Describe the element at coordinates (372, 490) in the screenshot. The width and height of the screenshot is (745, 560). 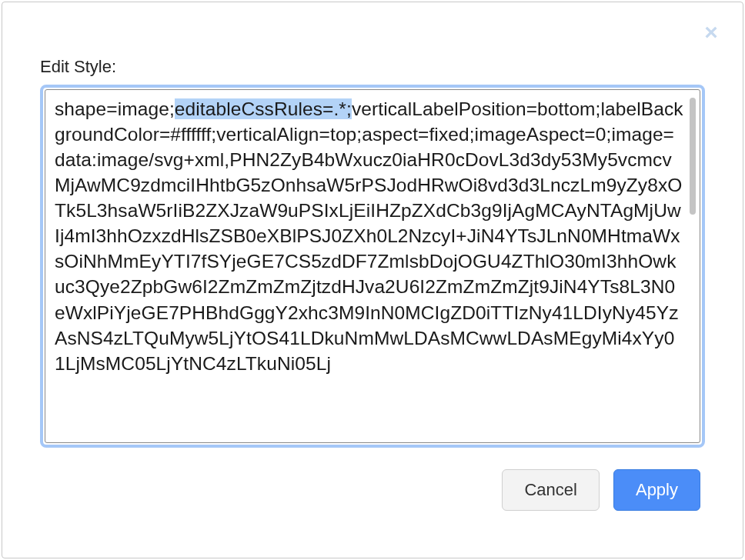
I see `dialog-button-row: Cancel Apply` at that location.